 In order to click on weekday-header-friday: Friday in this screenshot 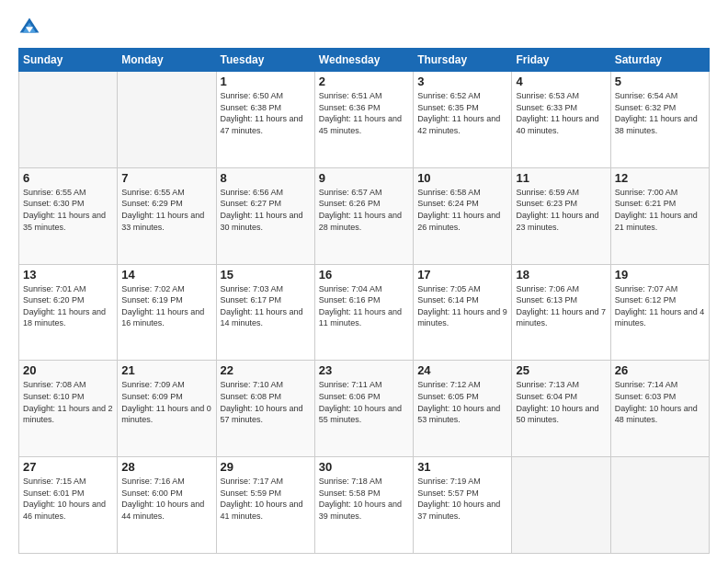, I will do `click(561, 61)`.